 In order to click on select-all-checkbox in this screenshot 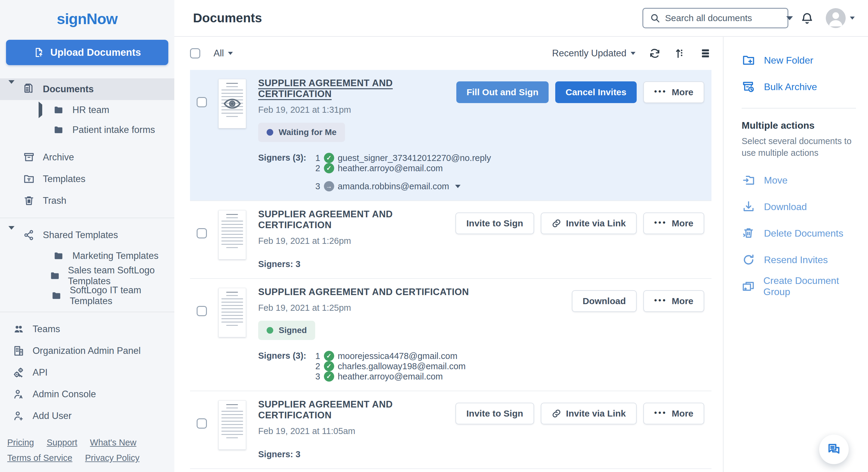, I will do `click(195, 53)`.